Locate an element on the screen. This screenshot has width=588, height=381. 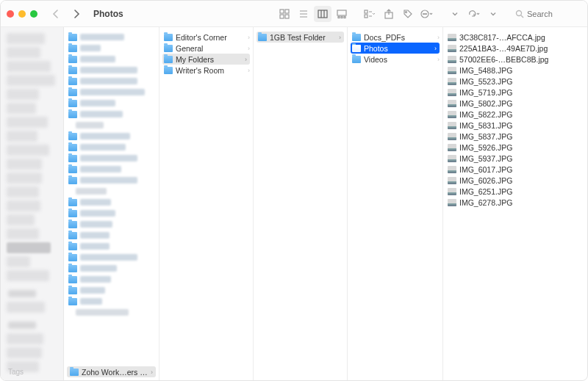
file-row: IMG_5822.JPG is located at coordinates (515, 115).